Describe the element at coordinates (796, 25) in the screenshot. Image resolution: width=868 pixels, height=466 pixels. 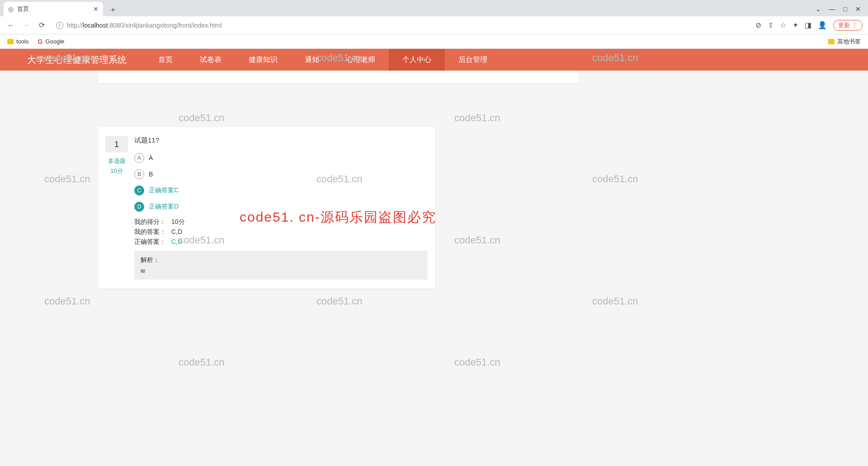
I see `extensions-icon: ✦` at that location.